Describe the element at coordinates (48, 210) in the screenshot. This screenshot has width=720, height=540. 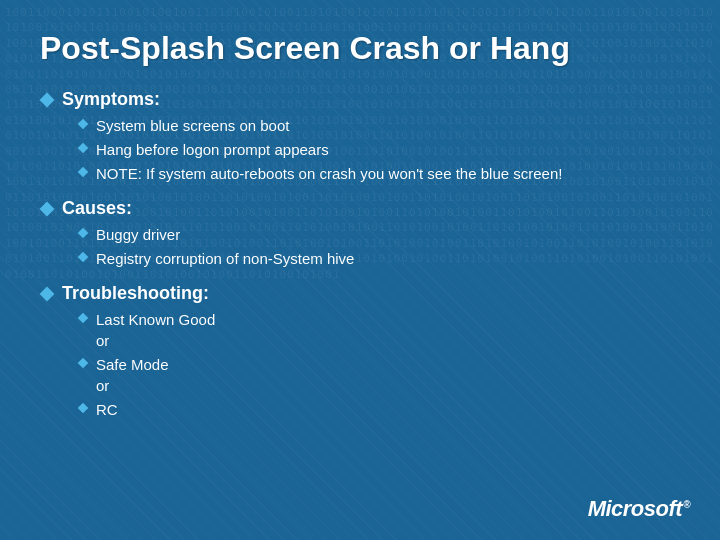
I see `causes-bullet-diamond` at that location.